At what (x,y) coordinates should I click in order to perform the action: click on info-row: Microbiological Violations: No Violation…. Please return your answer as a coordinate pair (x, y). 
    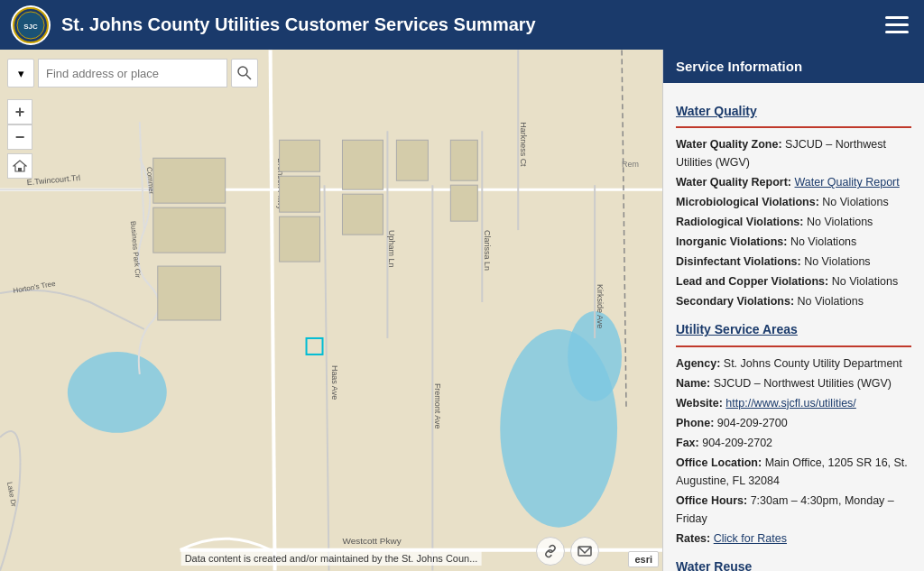
    Looking at the image, I should click on (794, 202).